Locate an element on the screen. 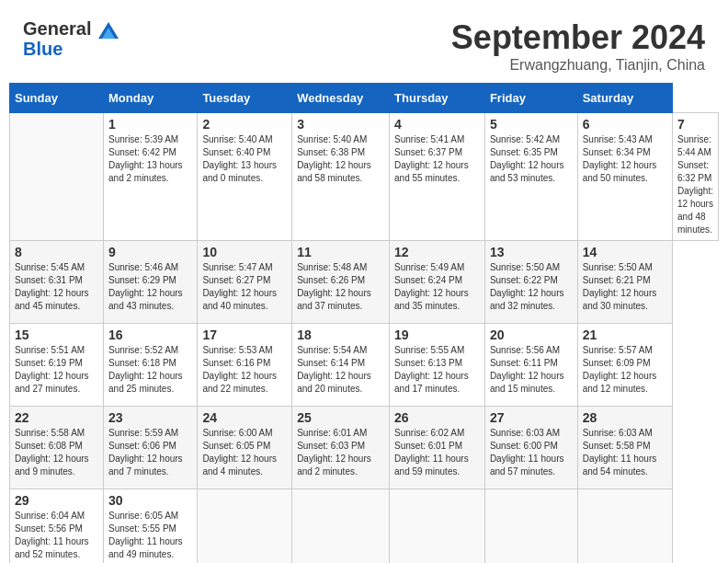  calendar-week-row: 15Sunrise: 5:51 AM Sunset: 6:19 PM Dayli… is located at coordinates (364, 365).